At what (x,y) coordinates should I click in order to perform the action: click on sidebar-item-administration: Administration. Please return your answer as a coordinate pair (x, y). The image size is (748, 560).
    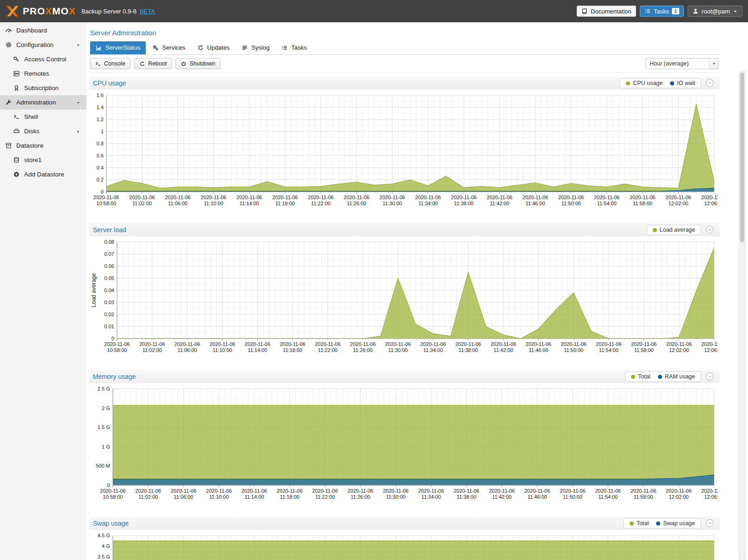
    Looking at the image, I should click on (43, 102).